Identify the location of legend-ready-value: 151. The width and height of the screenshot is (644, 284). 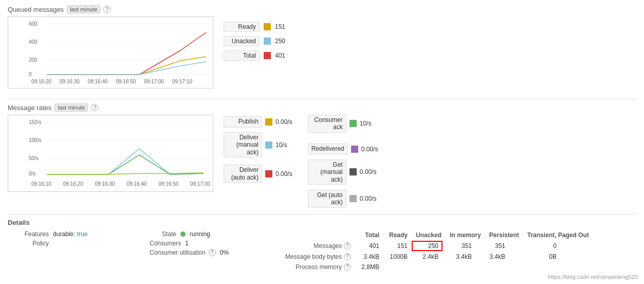
(280, 27).